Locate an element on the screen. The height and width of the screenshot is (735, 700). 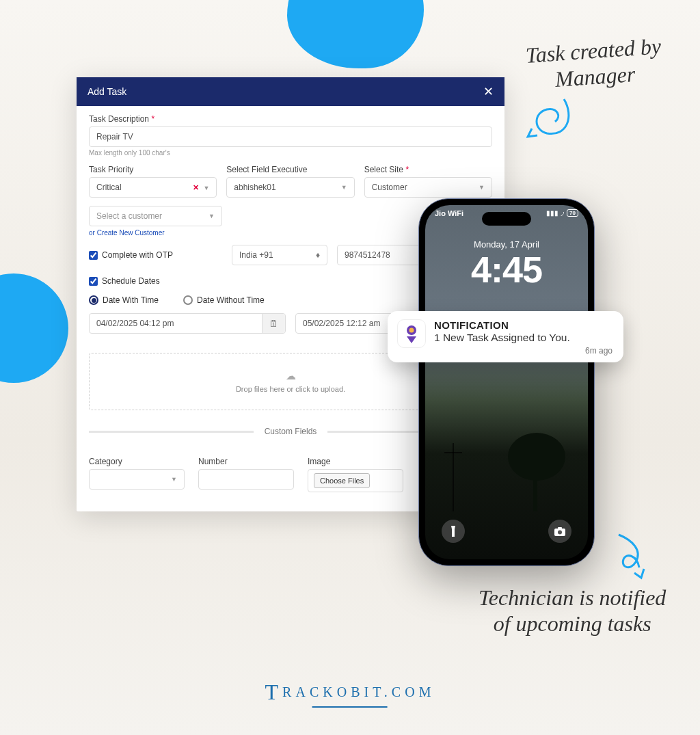
notification-app-icon is located at coordinates (412, 334).